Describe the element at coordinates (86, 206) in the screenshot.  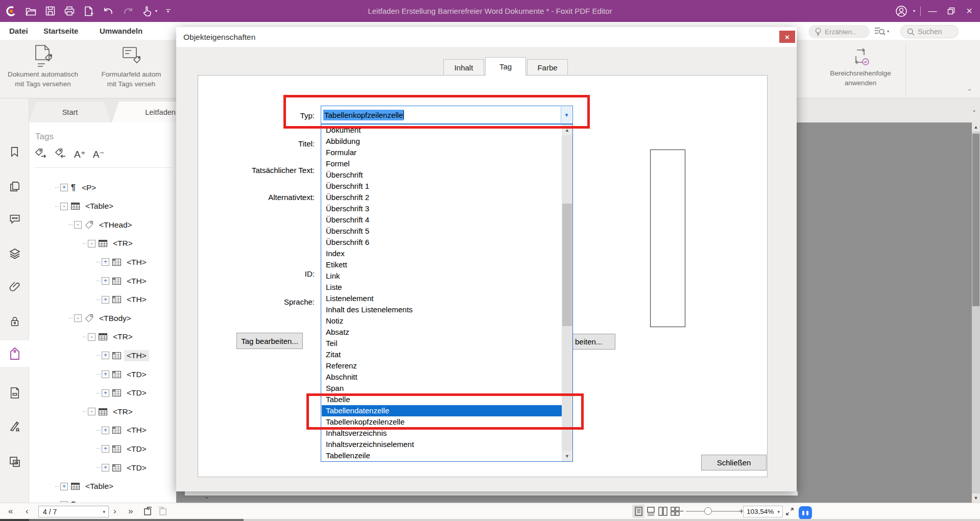
I see `tree-row: -<Table>` at that location.